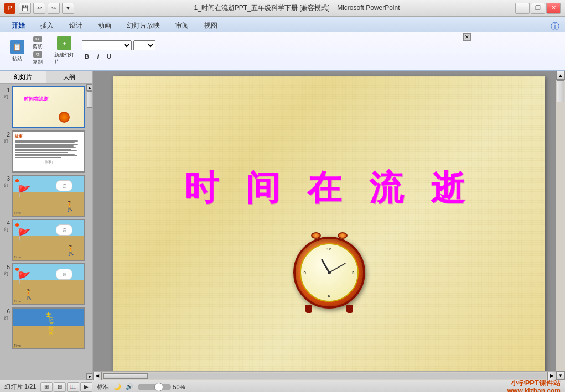 The height and width of the screenshot is (392, 565). I want to click on save-button: 💾, so click(25, 8).